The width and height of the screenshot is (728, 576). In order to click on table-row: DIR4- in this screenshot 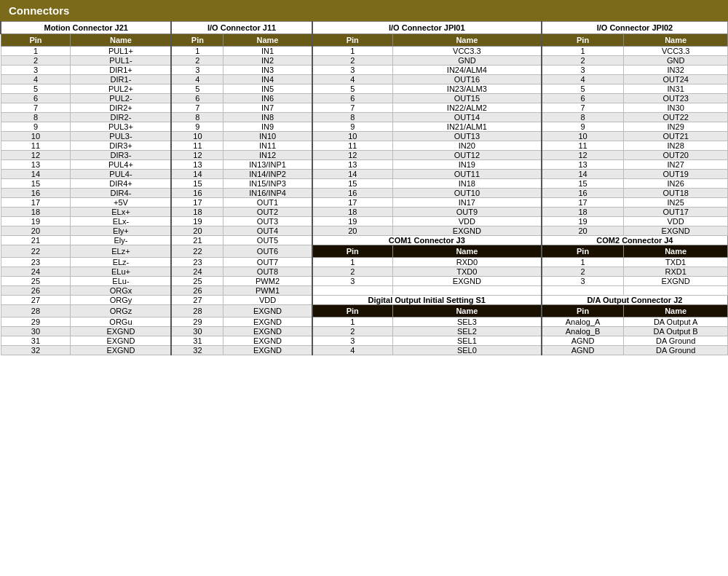, I will do `click(121, 194)`.